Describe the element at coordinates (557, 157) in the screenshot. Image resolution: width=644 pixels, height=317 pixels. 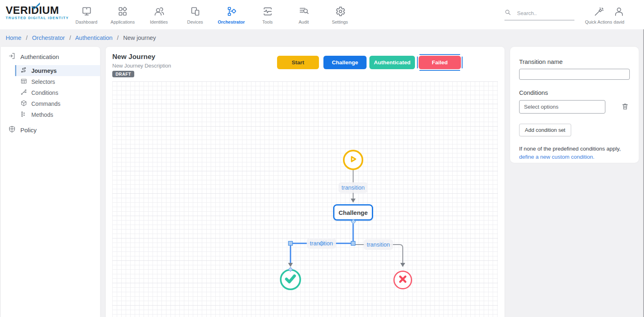
I see `define-custom-condition-link: define a new custom condition.` at that location.